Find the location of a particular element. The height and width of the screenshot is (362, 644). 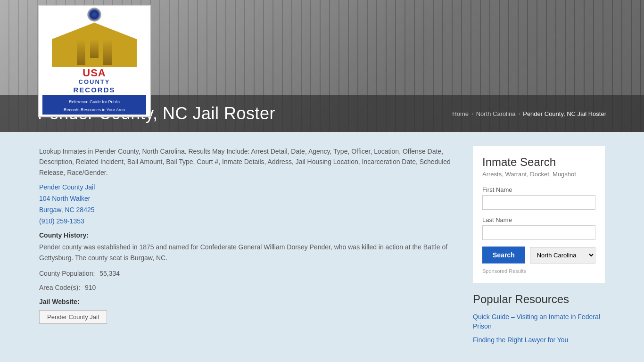

popular-resources-title: Popular Resources is located at coordinates (539, 299).